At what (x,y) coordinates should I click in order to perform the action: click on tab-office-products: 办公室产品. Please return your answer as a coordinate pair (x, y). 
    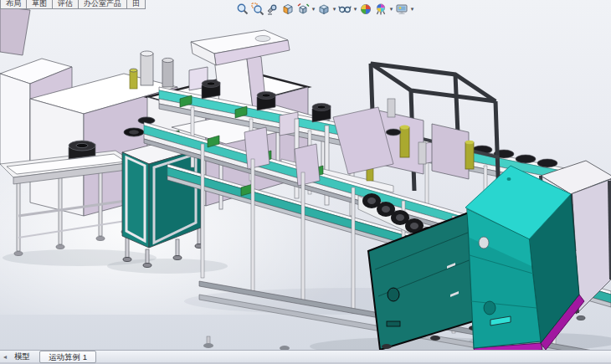
    Looking at the image, I should click on (103, 5).